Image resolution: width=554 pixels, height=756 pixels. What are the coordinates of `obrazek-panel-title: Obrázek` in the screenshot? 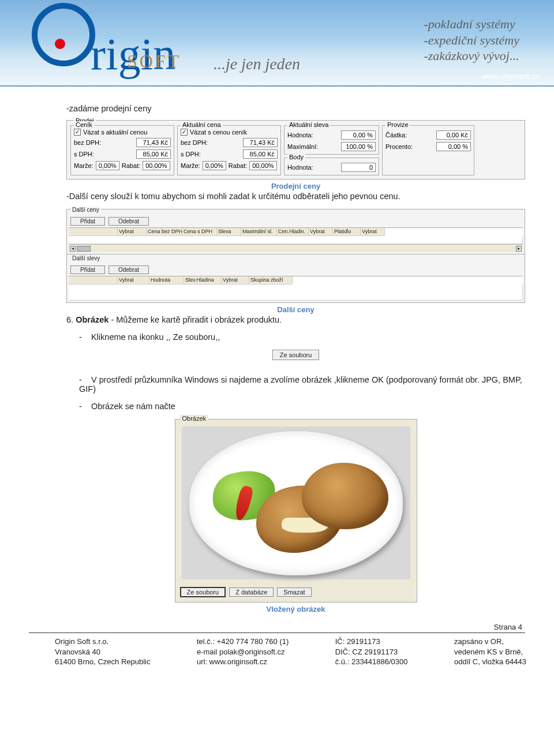 It's located at (194, 418).